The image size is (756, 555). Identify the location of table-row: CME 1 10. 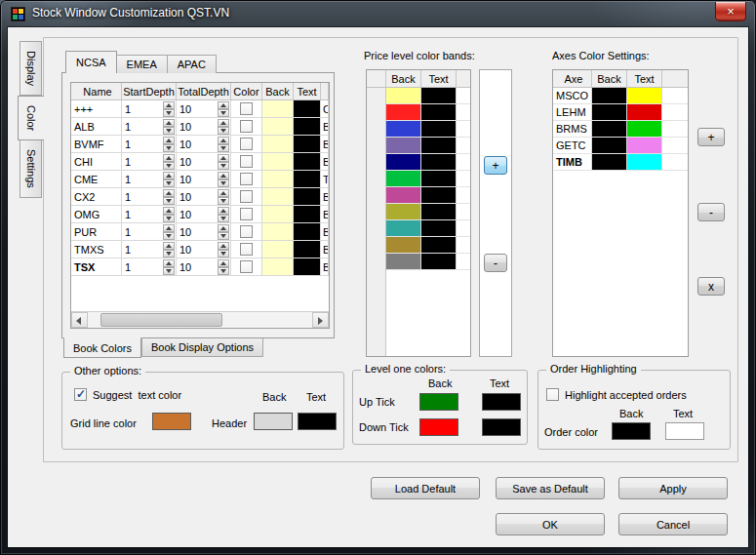
(200, 179).